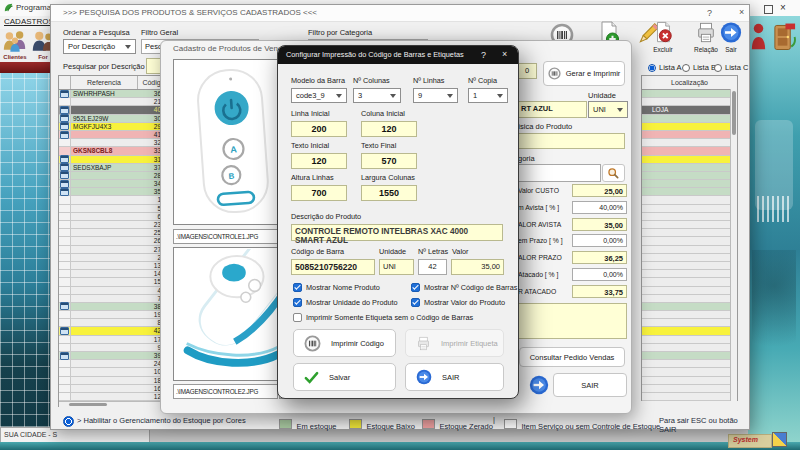  Describe the element at coordinates (389, 161) in the screenshot. I see `texto-final-field: 570` at that location.